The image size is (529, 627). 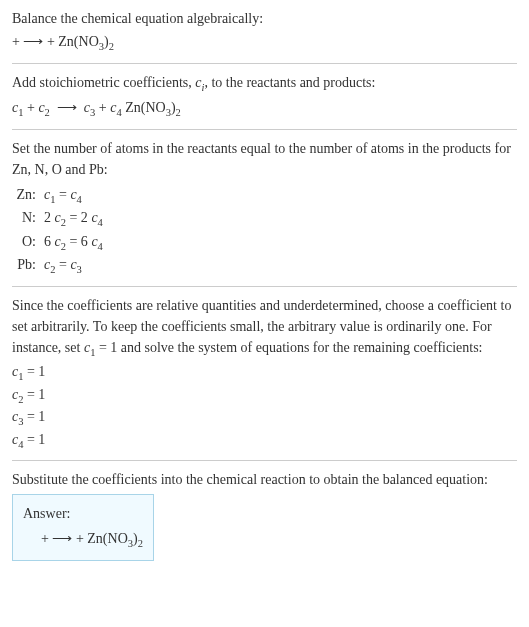 I want to click on eq-sign: = 2, so click(x=78, y=218).